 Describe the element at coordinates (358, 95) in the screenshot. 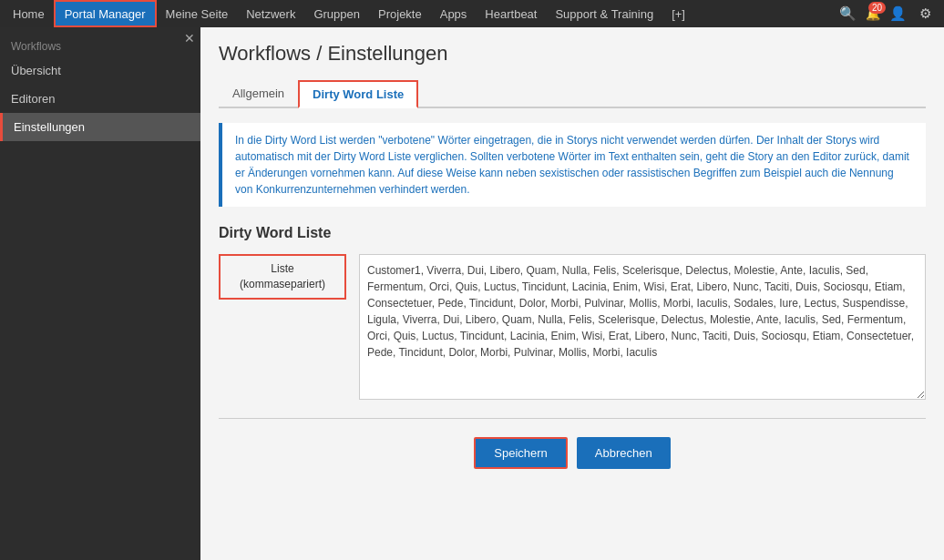

I see `tab-dirty-word-liste: Dirty Word Liste` at that location.